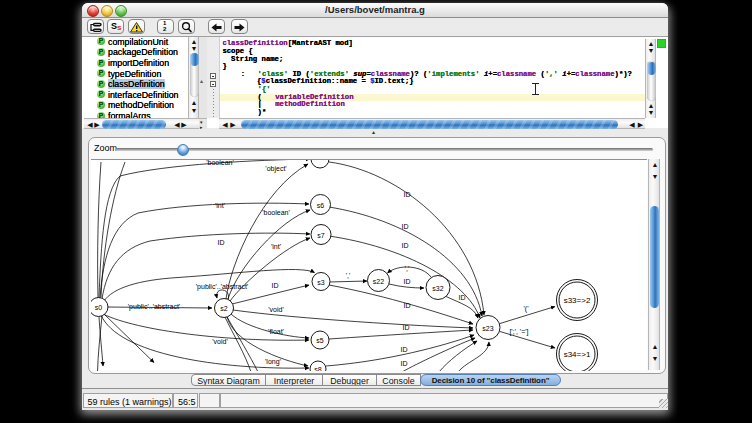  I want to click on svg-text: s7, so click(321, 236).